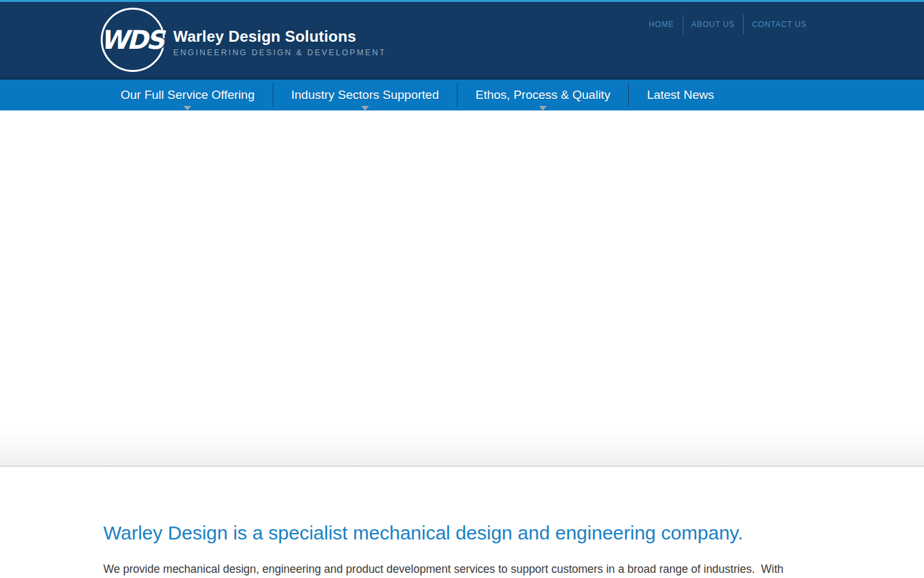 The height and width of the screenshot is (578, 924). Describe the element at coordinates (280, 53) in the screenshot. I see `brand-tagline: ENGINEERING DESIGN & DEVELOPMENT` at that location.